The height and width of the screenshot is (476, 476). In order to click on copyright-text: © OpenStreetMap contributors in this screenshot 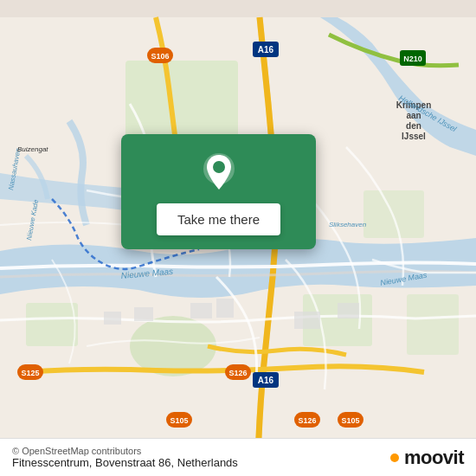, I will do `click(125, 451)`.